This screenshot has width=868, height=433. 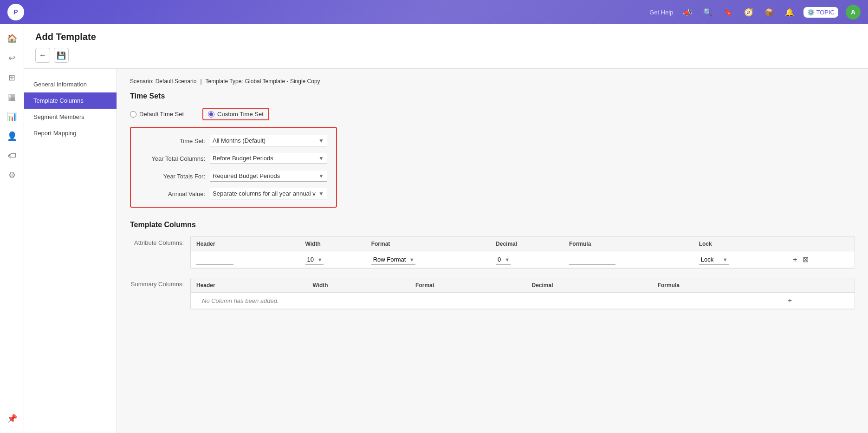 What do you see at coordinates (12, 78) in the screenshot?
I see `dashboard-icon-btn: ⊞` at bounding box center [12, 78].